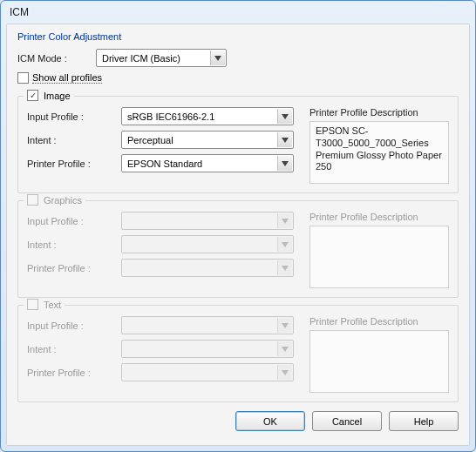 This screenshot has height=452, width=476. Describe the element at coordinates (171, 117) in the screenshot. I see `image-input-profile-value: sRGB IEC61966-2.1` at that location.